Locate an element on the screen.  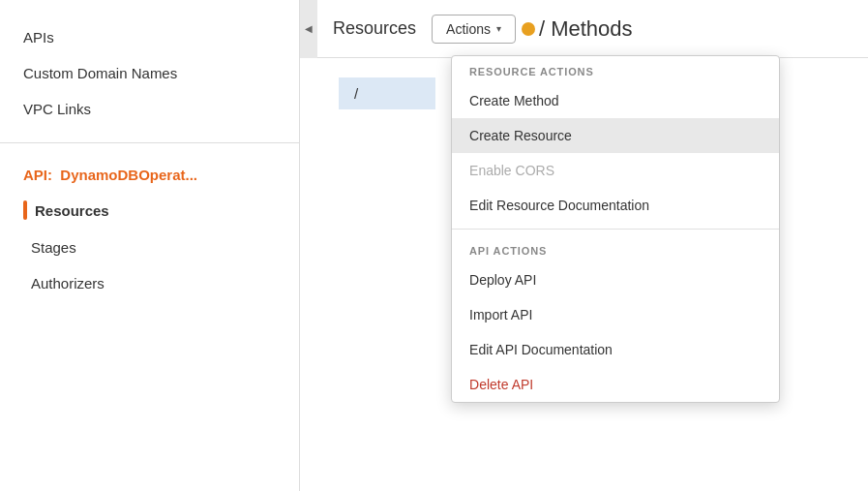
sidebar-resources-label: Resources is located at coordinates (72, 211).